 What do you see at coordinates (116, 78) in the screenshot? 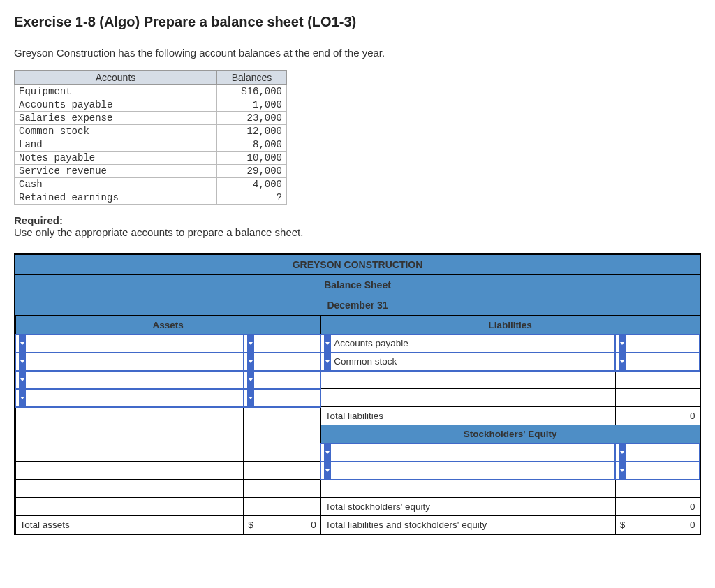
I see `accounts-header-name: Accounts` at bounding box center [116, 78].